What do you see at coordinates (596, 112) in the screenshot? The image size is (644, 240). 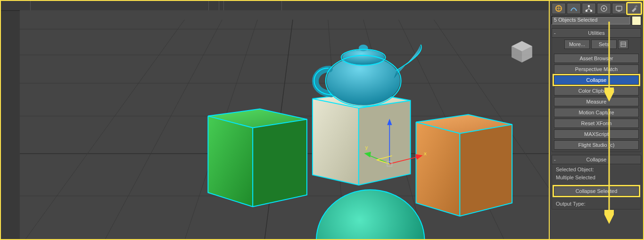 I see `utility-motion-capture: Motion Capture` at bounding box center [596, 112].